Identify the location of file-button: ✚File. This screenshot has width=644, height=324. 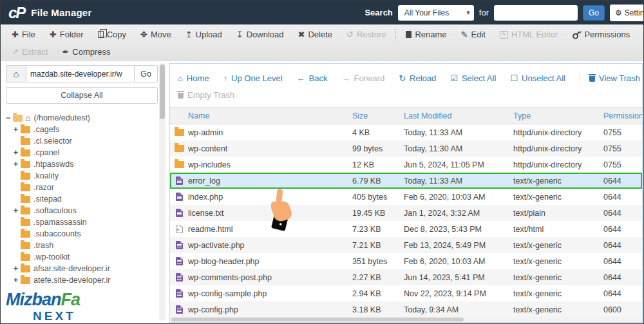
(23, 35).